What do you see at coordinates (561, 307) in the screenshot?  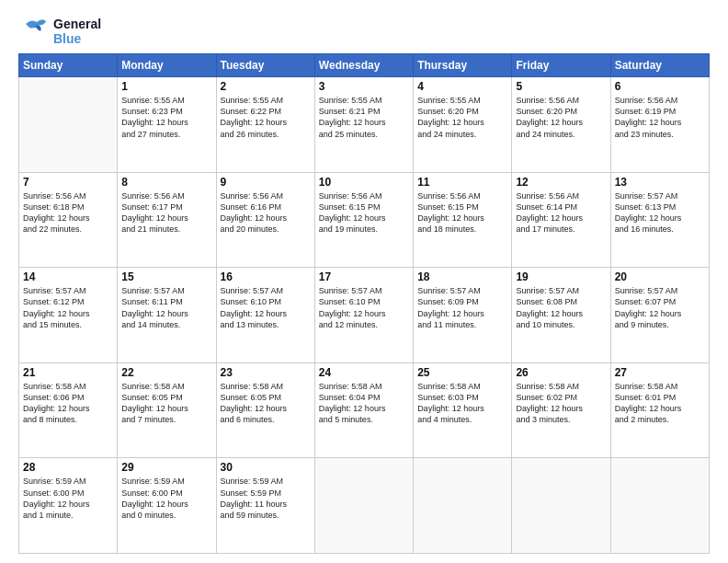 I see `day-info: Sunrise: 5:57 AM Sunset: 6:08 PM Dayligh…` at bounding box center [561, 307].